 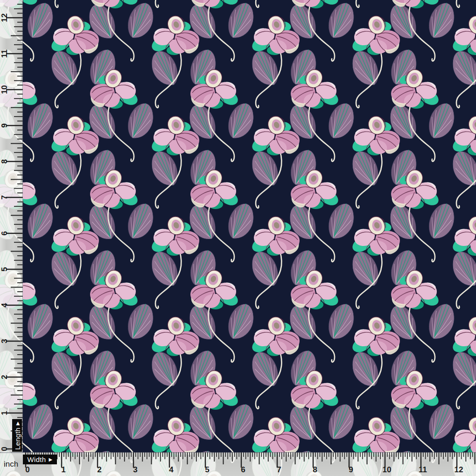 I want to click on width-ruler-number: 1, so click(x=63, y=469).